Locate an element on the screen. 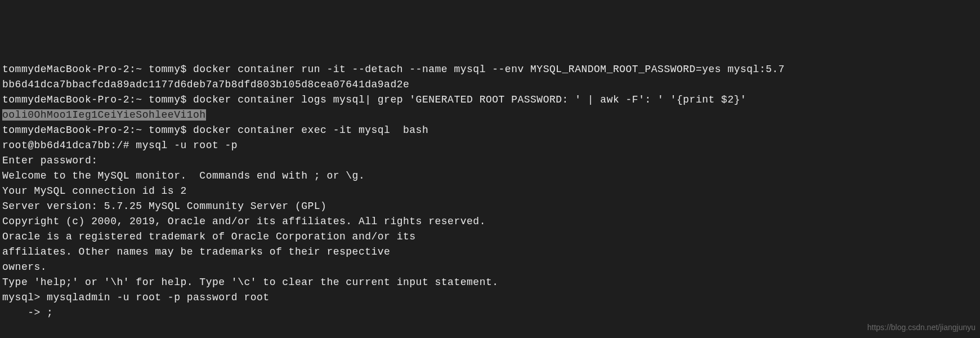  terminal-line: Oracle is a registered trademark of Orac… is located at coordinates (490, 237).